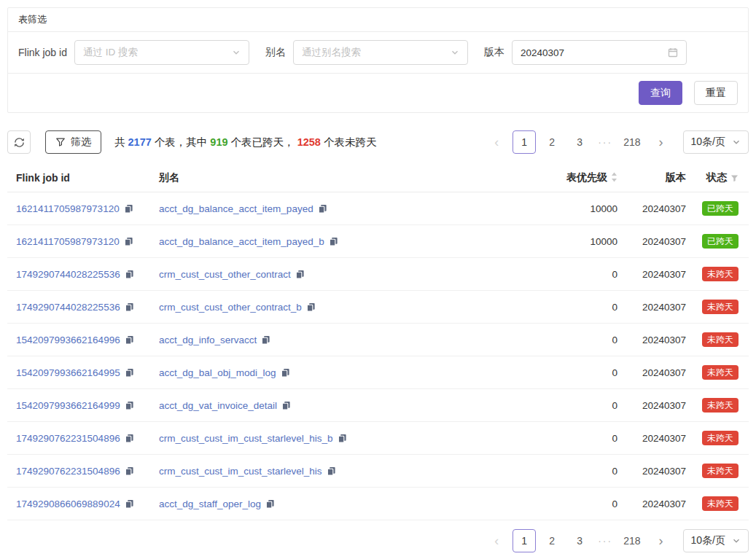 The width and height of the screenshot is (756, 559). I want to click on flink-job-id-select: 通过 ID 搜索, so click(162, 52).